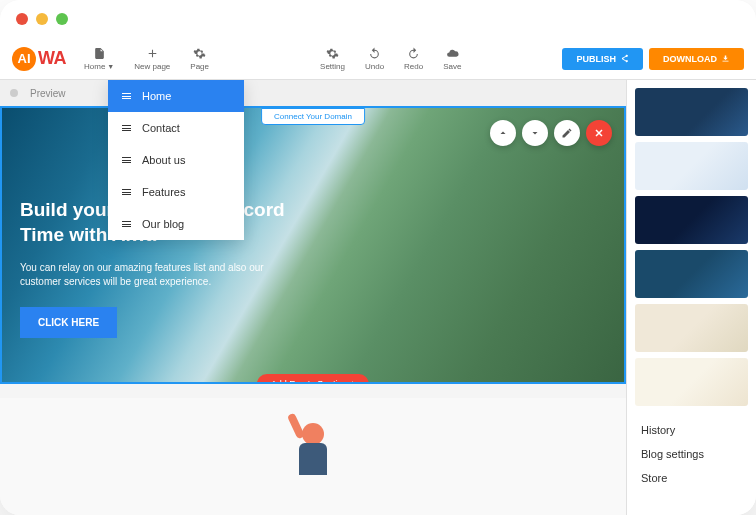 The height and width of the screenshot is (515, 756). What do you see at coordinates (503, 133) in the screenshot?
I see `move-up-button` at bounding box center [503, 133].